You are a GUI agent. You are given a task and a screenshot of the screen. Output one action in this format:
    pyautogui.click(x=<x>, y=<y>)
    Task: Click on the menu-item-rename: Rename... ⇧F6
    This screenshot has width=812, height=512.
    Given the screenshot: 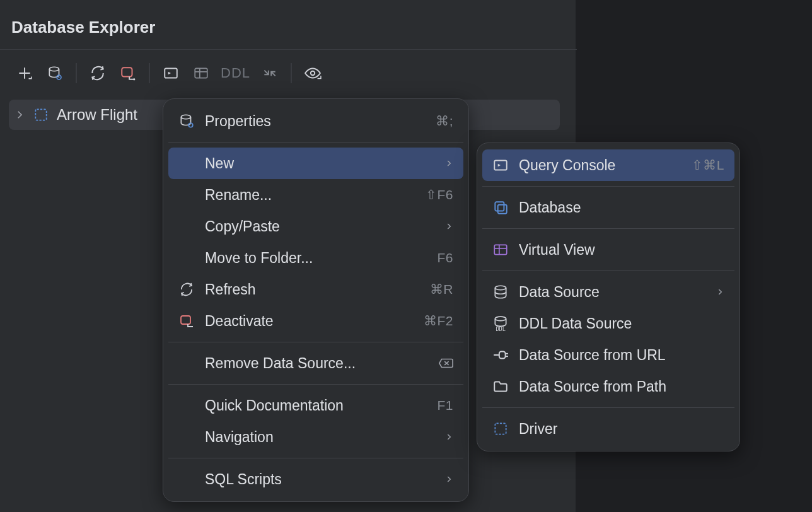 What is the action you would take?
    pyautogui.click(x=316, y=195)
    